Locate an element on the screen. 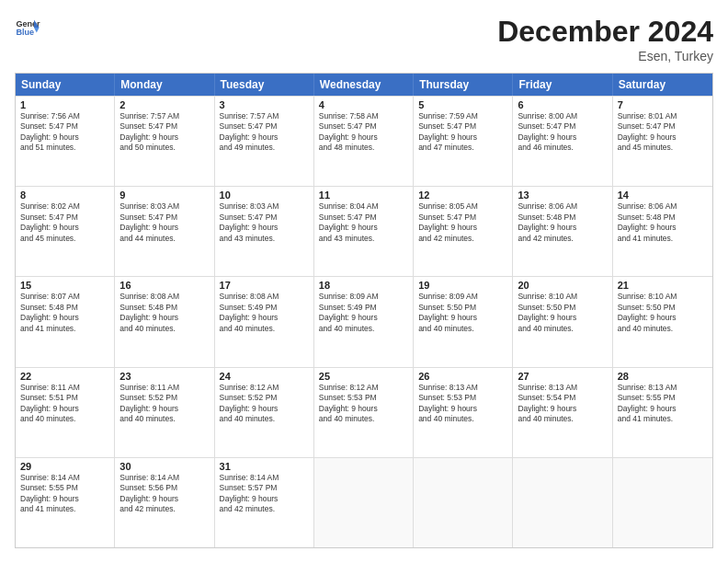 This screenshot has height=563, width=728. day-header-sunday: Sunday is located at coordinates (65, 85).